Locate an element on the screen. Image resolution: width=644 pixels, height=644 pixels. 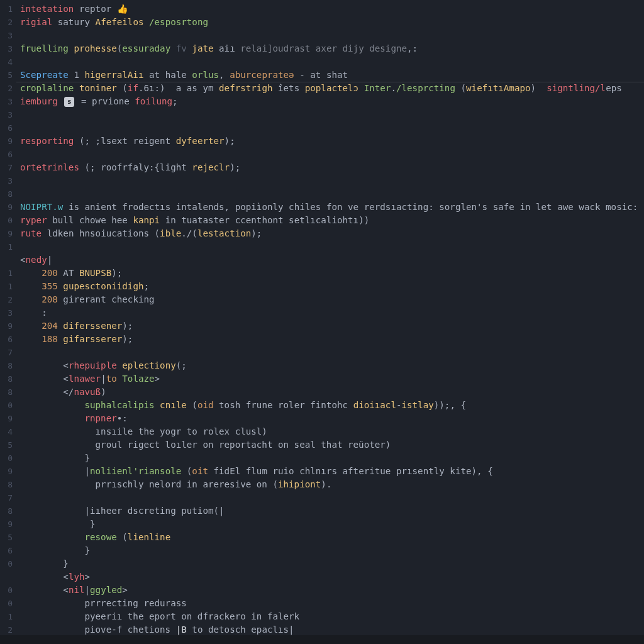
code-line: Scepreate 1 higerralAiı at hale orlus, a… is located at coordinates (332, 75).